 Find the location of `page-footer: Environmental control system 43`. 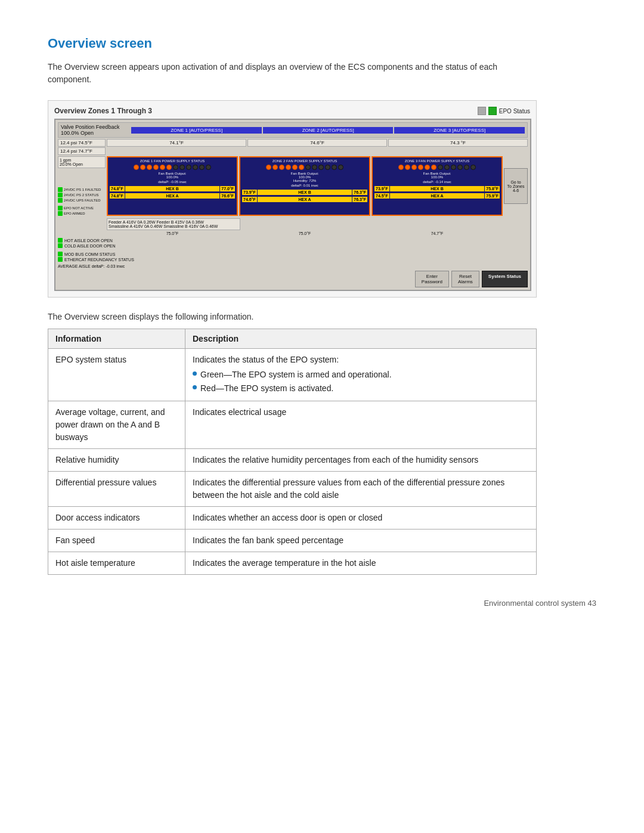

page-footer: Environmental control system 43 is located at coordinates (322, 603).